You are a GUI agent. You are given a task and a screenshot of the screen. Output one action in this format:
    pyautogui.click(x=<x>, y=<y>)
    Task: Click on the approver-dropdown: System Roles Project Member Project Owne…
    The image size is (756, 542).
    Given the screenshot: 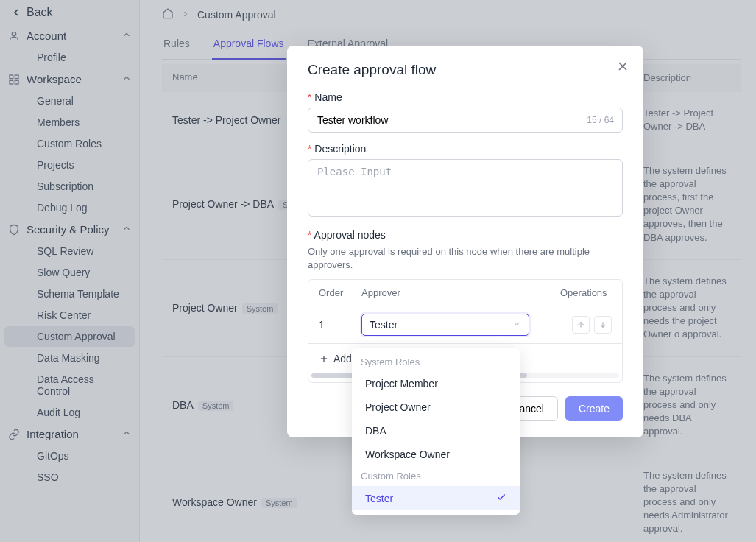 What is the action you would take?
    pyautogui.click(x=436, y=432)
    